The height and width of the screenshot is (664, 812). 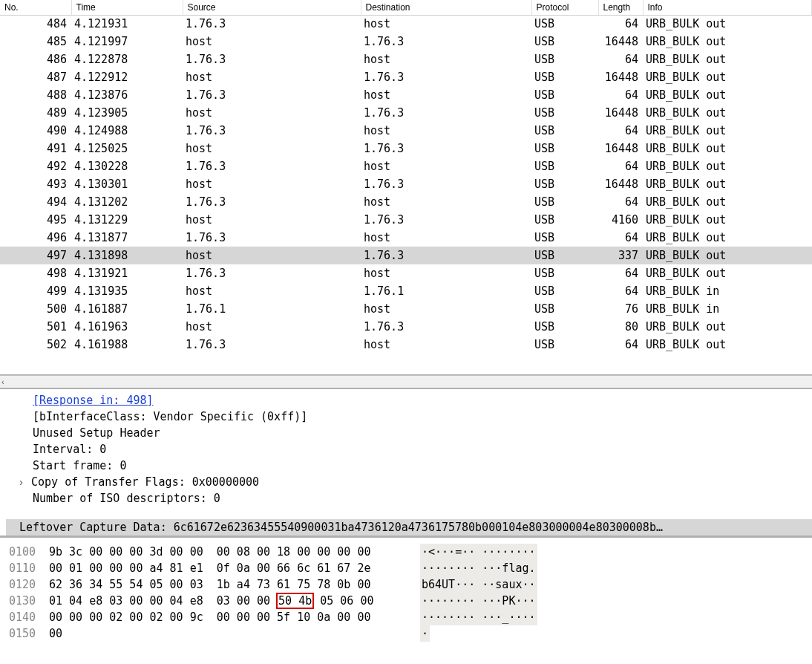 What do you see at coordinates (425, 634) in the screenshot?
I see `hex-ascii: ·` at bounding box center [425, 634].